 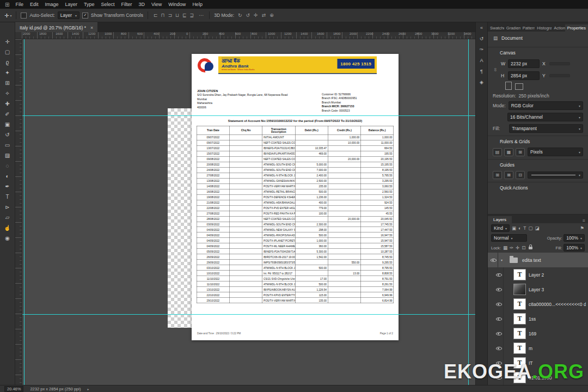 I want to click on landscape-orientation-icon, so click(x=519, y=87).